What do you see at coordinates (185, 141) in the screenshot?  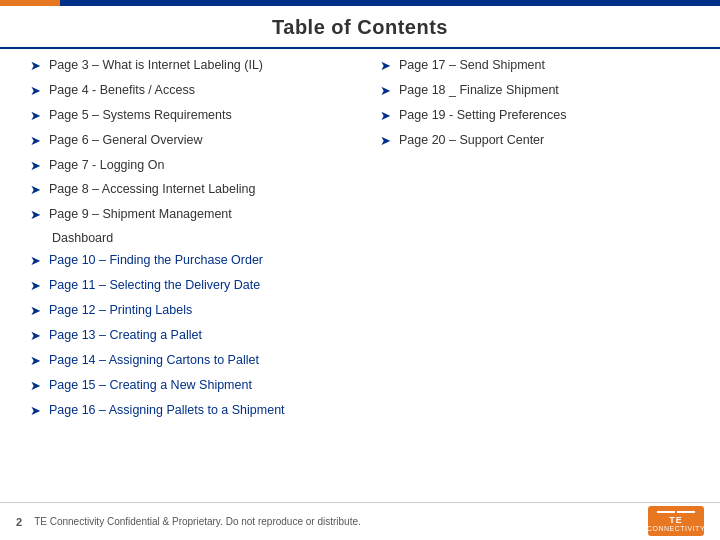 I see `toc-list-item: ➤Page 6 – General Overview` at bounding box center [185, 141].